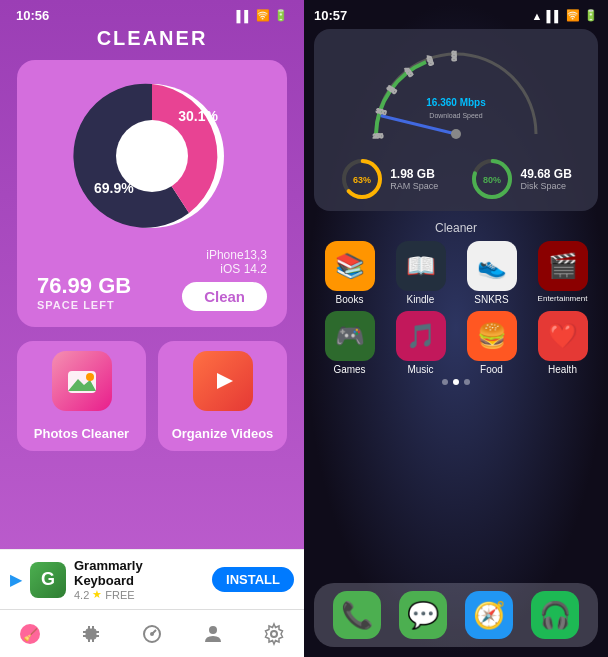  I want to click on disk-info: 49.68 GB Disk Space, so click(546, 179).